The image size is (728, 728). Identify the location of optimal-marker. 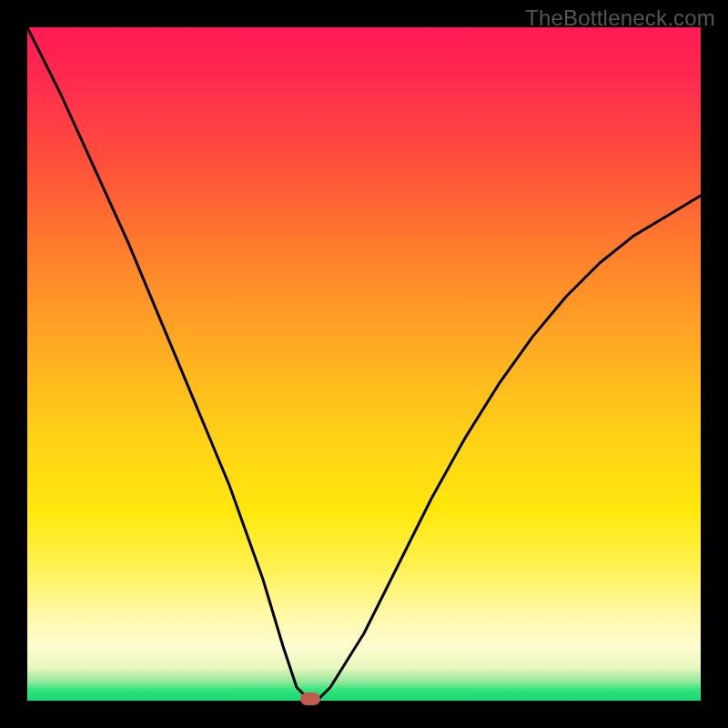
(310, 699).